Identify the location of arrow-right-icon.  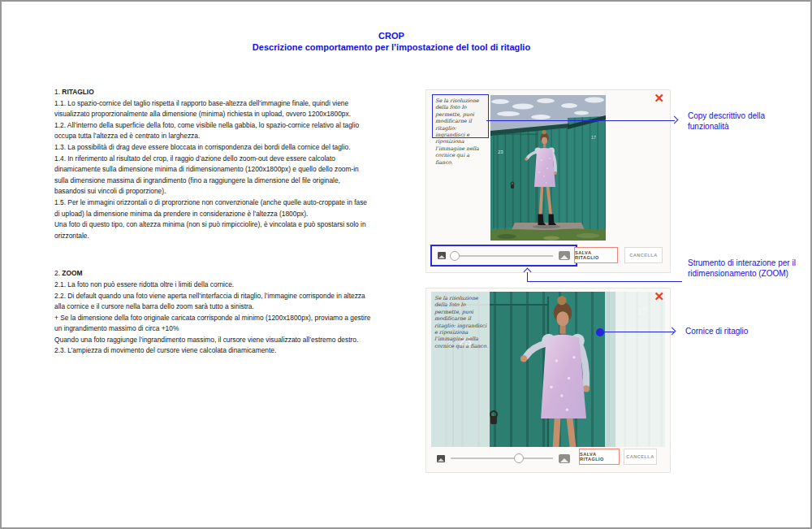
(675, 120).